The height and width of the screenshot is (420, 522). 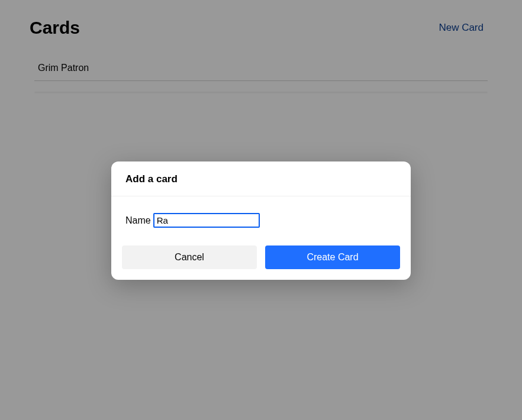 What do you see at coordinates (261, 179) in the screenshot?
I see `modal-title: Add a card` at bounding box center [261, 179].